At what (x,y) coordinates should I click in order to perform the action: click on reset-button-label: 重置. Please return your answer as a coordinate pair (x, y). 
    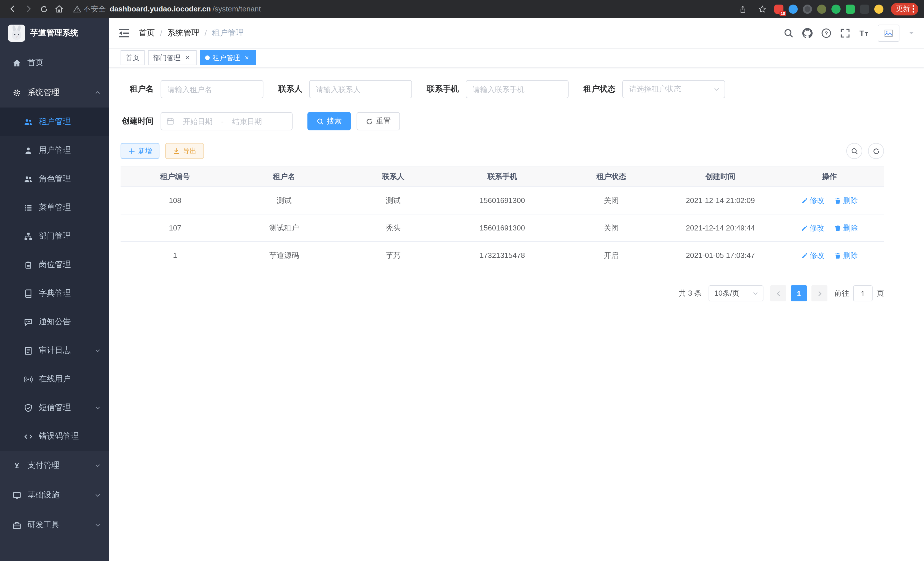
    Looking at the image, I should click on (383, 121).